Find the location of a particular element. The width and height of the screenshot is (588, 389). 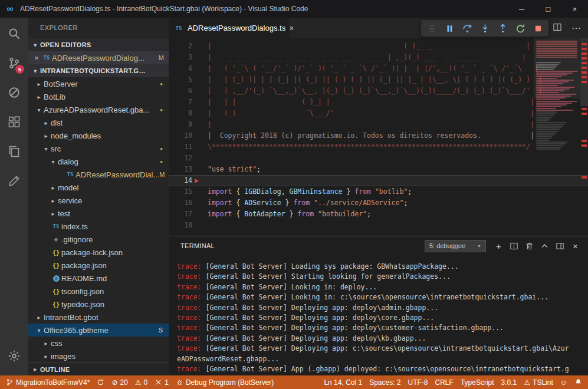

tree-item-azureadpasswordreset-gba: ▾AzureADPasswordReset.gba...● is located at coordinates (98, 110).